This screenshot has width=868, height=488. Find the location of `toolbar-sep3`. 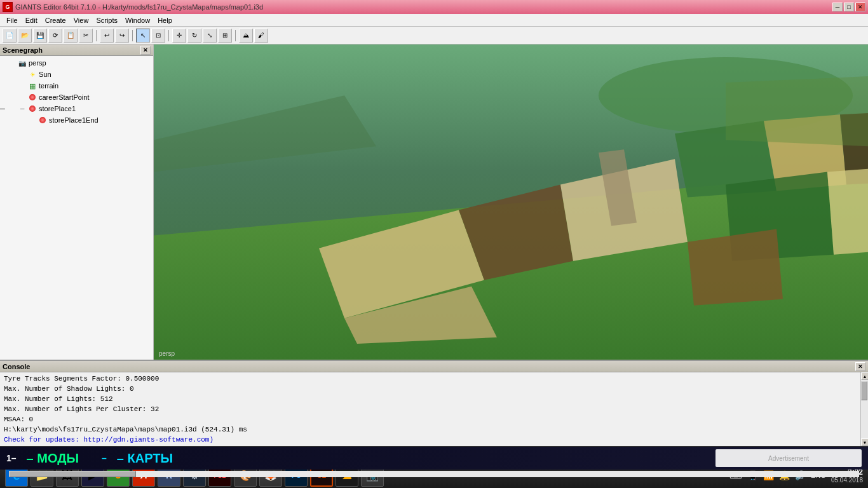

toolbar-sep3 is located at coordinates (169, 36).